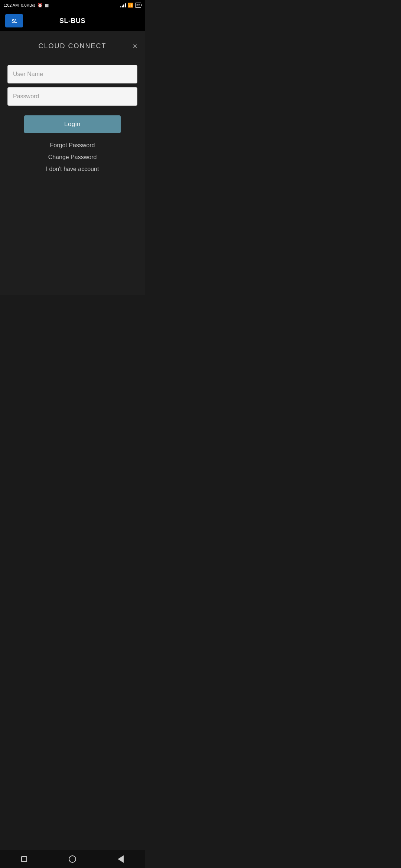  Describe the element at coordinates (14, 21) in the screenshot. I see `logo-text: SL` at that location.